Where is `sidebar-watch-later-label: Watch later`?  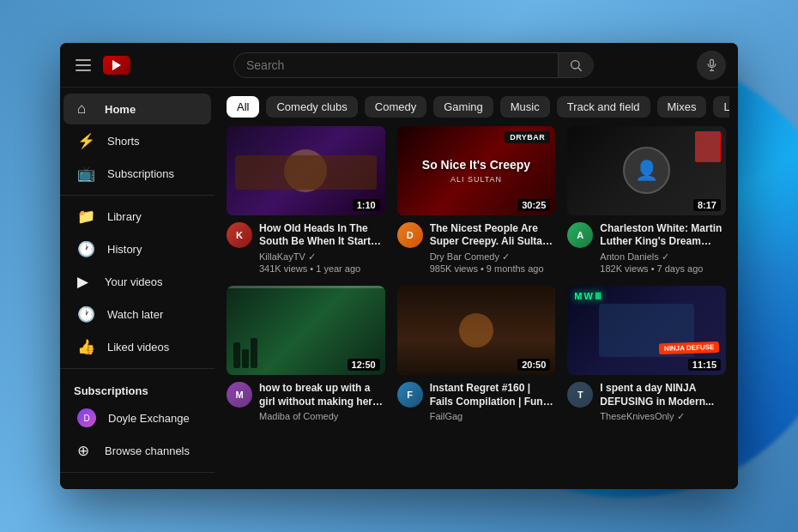
sidebar-watch-later-label: Watch later is located at coordinates (136, 314).